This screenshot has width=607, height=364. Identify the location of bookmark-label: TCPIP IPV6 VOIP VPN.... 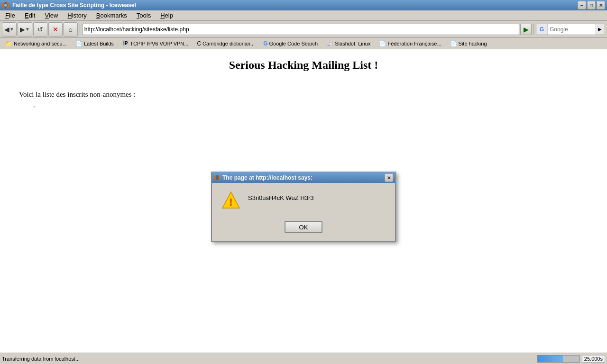
(159, 44).